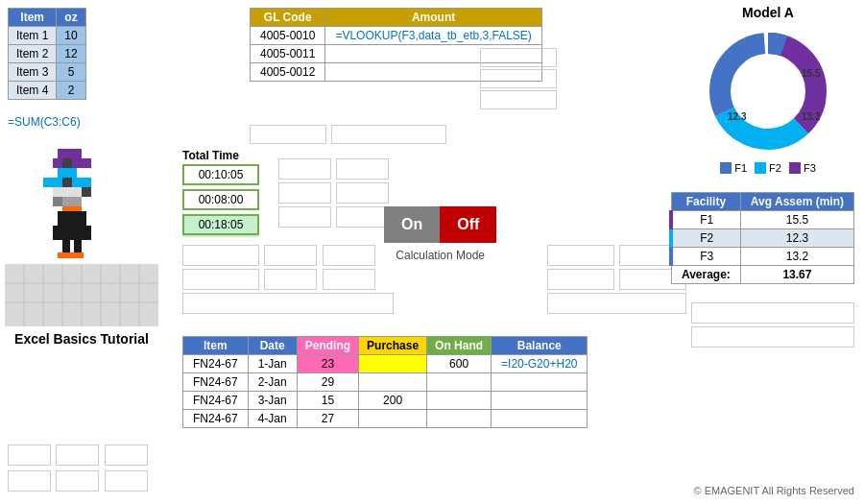  What do you see at coordinates (44, 122) in the screenshot?
I see `sum-formula: =SUM(C3:C6)` at bounding box center [44, 122].